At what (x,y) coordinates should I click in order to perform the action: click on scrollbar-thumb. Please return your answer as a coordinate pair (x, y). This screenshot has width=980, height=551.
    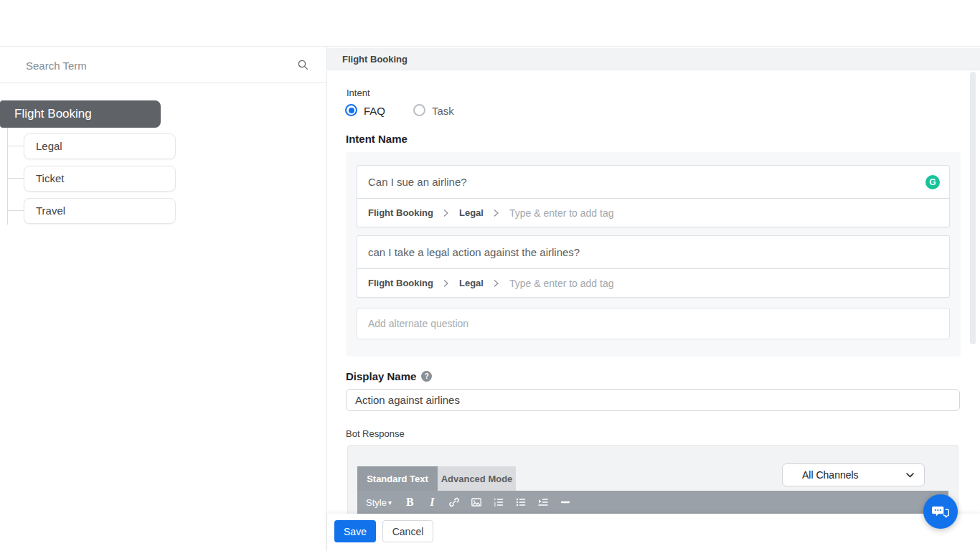
    Looking at the image, I should click on (973, 208).